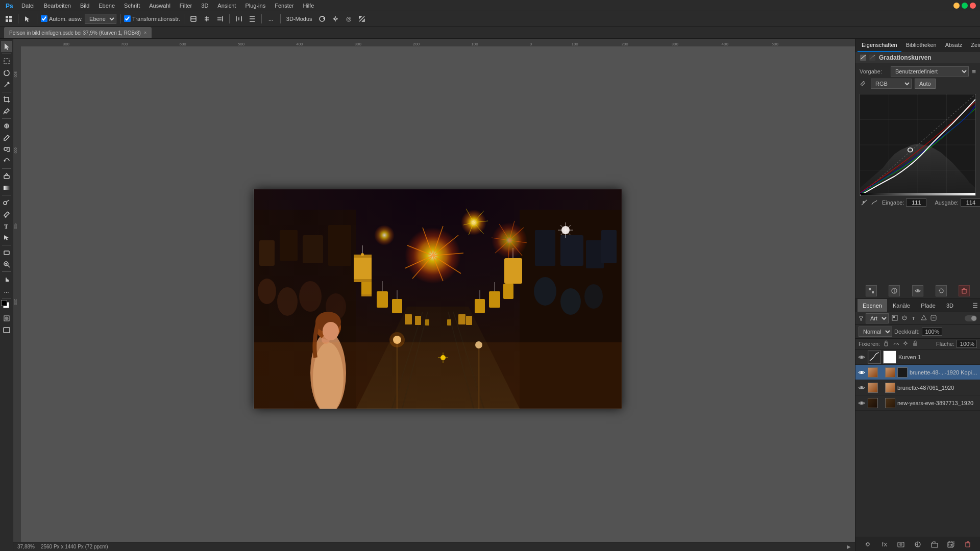  Describe the element at coordinates (7, 176) in the screenshot. I see `eraser-tool` at that location.